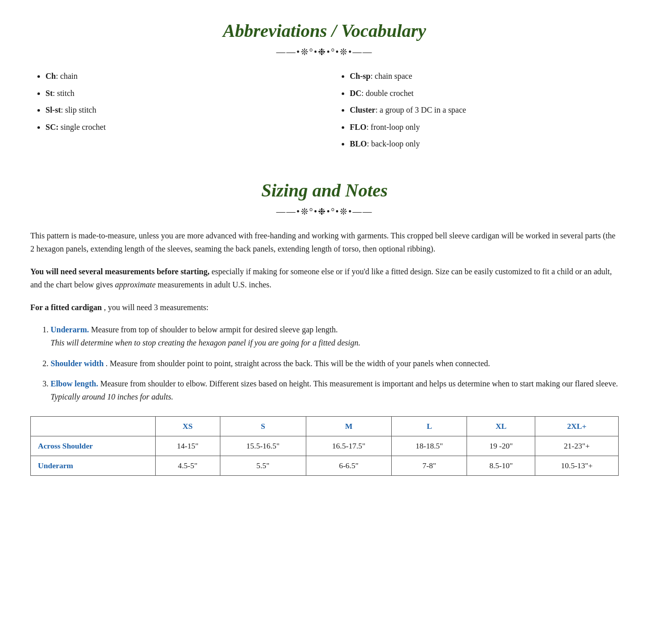 The height and width of the screenshot is (644, 649). I want to click on size-table: XS S M L XL 2XL+ Across Shoulder 14-15" …, so click(324, 446).